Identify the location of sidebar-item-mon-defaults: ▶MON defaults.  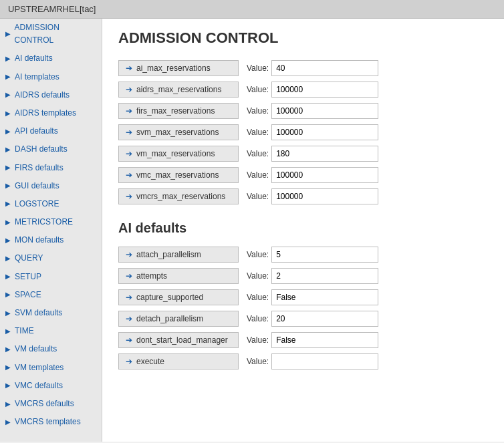
(51, 241).